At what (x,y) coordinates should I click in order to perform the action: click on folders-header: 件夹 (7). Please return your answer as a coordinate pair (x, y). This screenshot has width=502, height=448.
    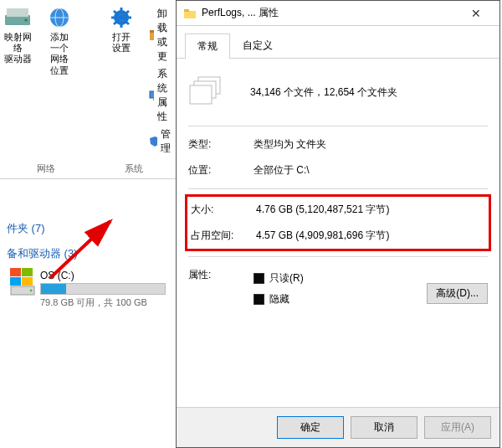
    Looking at the image, I should click on (88, 229).